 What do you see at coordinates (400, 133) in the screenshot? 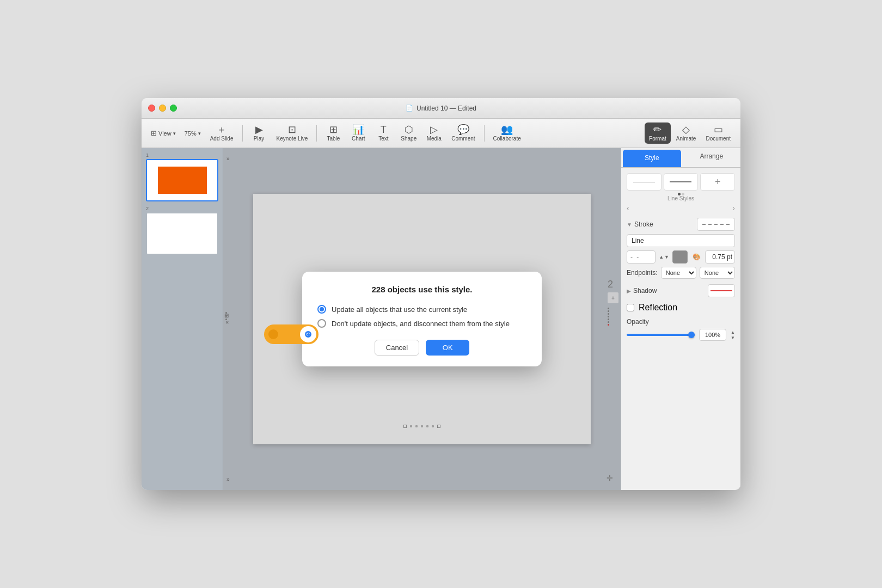
I see `insert-group: ⊞ Table 📊 Chart T Text ⬡ Shape ▷ Media 💬` at bounding box center [400, 133].